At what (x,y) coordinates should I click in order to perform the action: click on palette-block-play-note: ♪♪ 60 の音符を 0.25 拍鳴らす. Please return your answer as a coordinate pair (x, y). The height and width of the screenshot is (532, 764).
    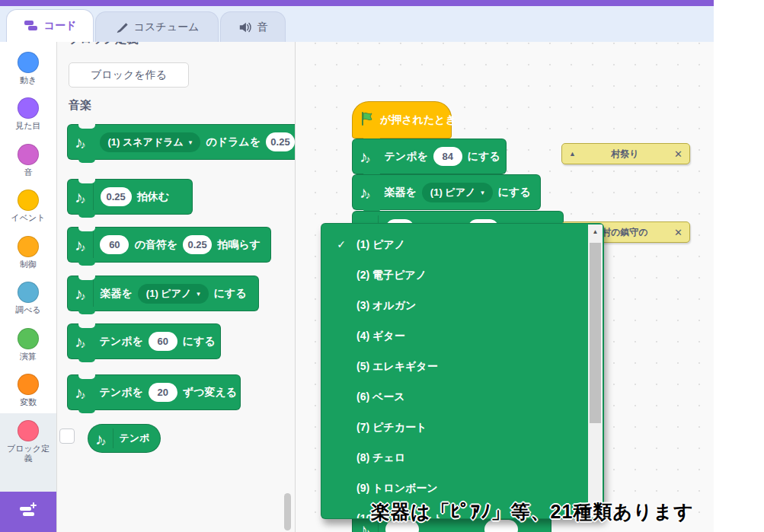
    Looking at the image, I should click on (169, 245).